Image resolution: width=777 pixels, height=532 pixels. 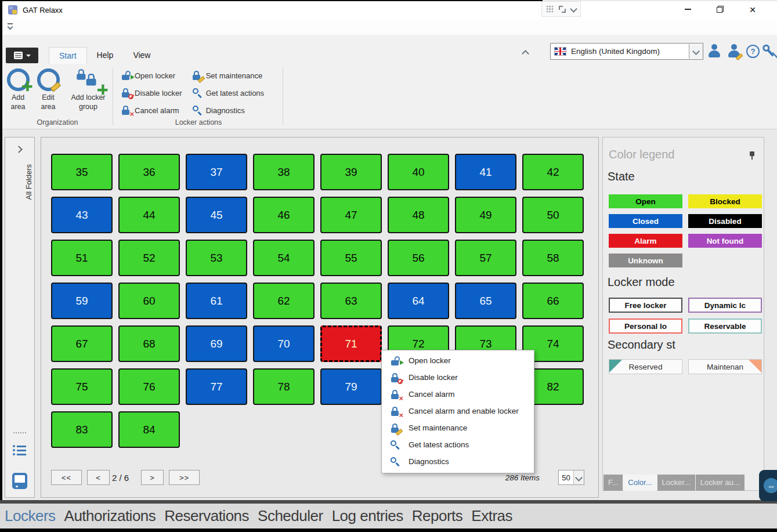 I want to click on locker-56: 56, so click(x=418, y=258).